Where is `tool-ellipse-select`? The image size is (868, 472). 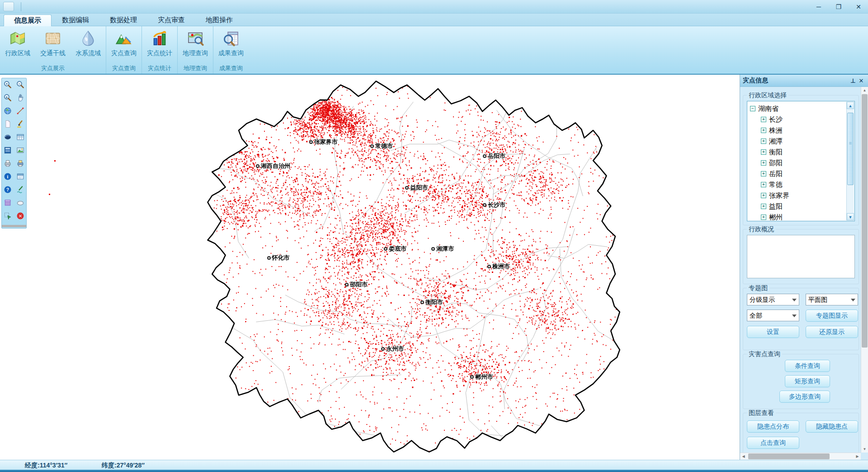 tool-ellipse-select is located at coordinates (20, 204).